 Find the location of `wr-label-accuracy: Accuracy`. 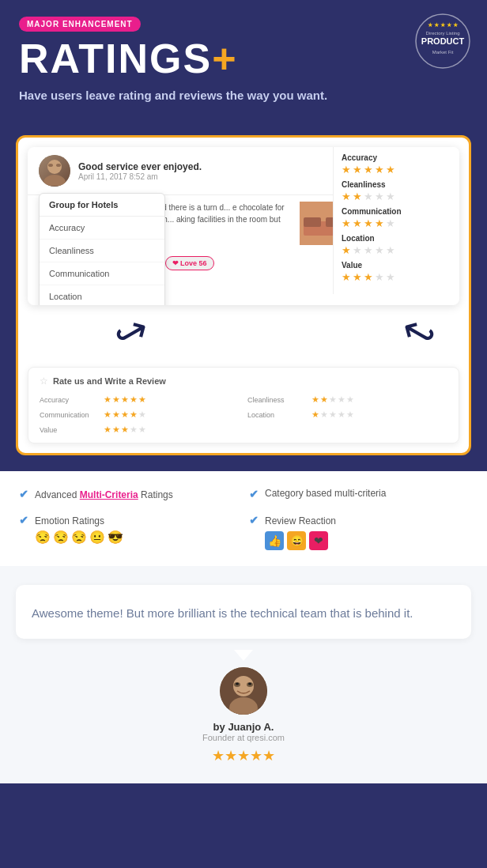

wr-label-accuracy: Accuracy is located at coordinates (70, 400).